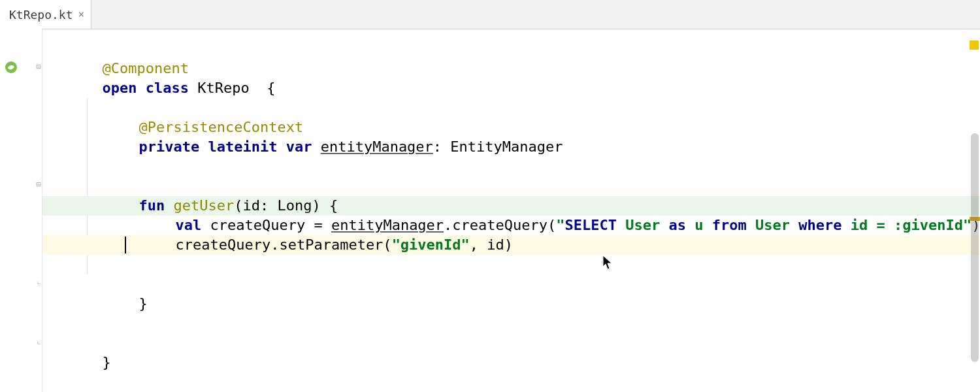 This screenshot has height=392, width=980. What do you see at coordinates (507, 69) in the screenshot?
I see `code-line: open class KtRepo {` at bounding box center [507, 69].